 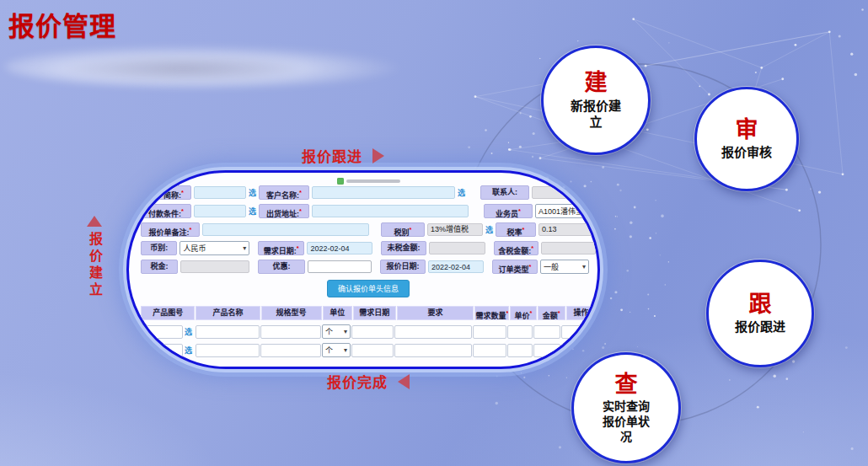 What do you see at coordinates (253, 192) in the screenshot?
I see `customer-short-picker: 选` at bounding box center [253, 192].